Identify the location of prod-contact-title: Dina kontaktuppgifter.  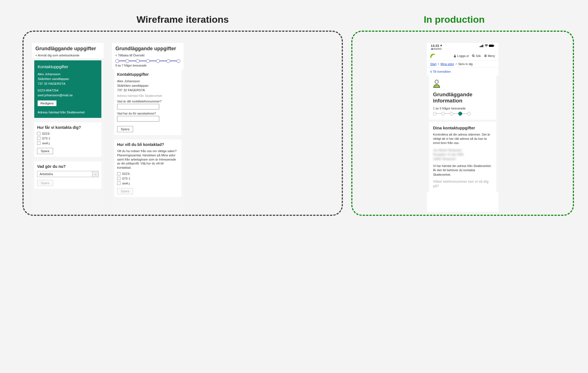
(463, 128).